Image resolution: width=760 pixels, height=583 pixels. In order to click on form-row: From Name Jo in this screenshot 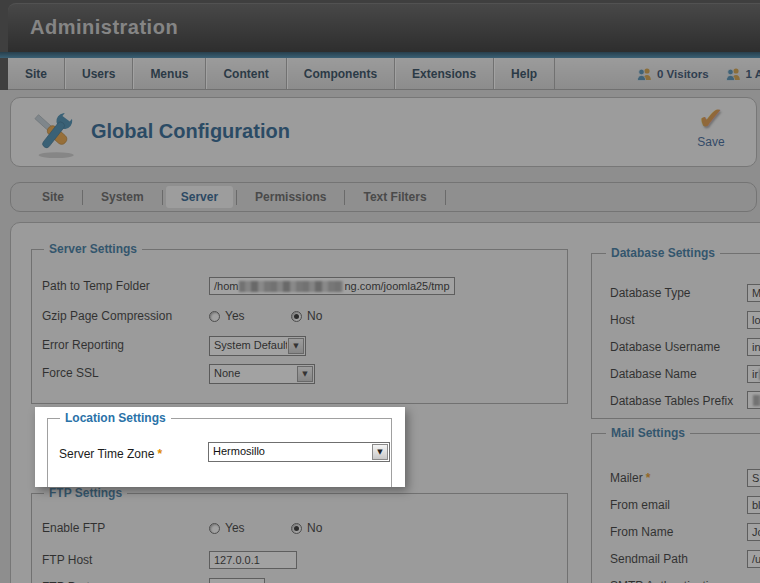, I will do `click(676, 533)`.